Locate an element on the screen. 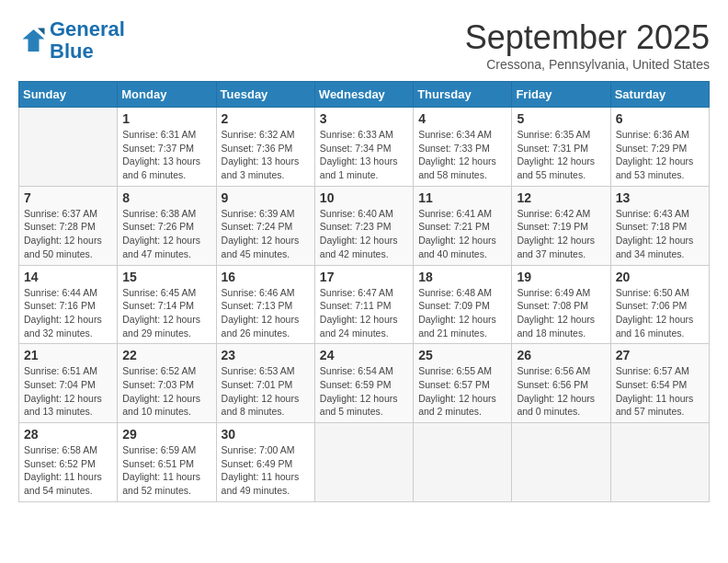 This screenshot has height=563, width=728. day-info: Sunrise: 6:43 AM Sunset: 7:18 PM Dayligh… is located at coordinates (660, 234).